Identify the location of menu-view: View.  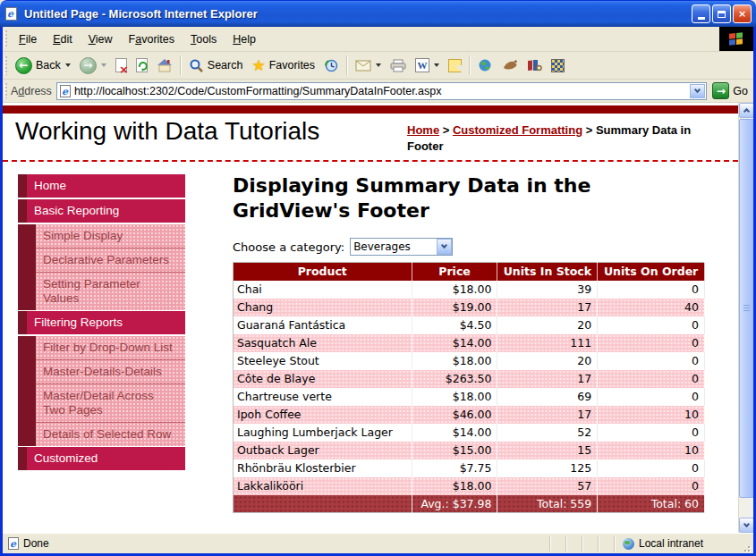
(100, 39).